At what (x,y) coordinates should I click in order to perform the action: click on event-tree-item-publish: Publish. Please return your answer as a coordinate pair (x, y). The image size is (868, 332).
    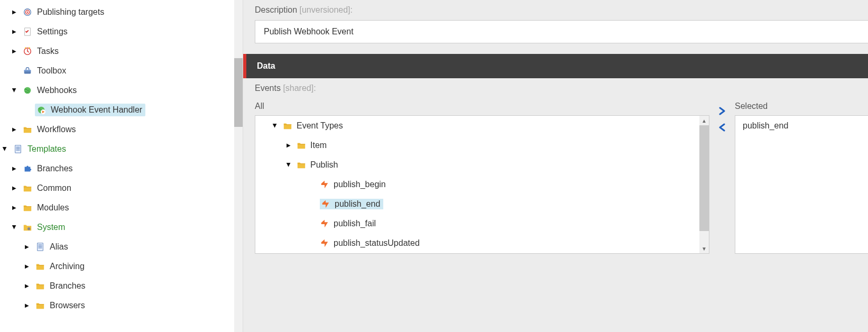
    Looking at the image, I should click on (482, 165).